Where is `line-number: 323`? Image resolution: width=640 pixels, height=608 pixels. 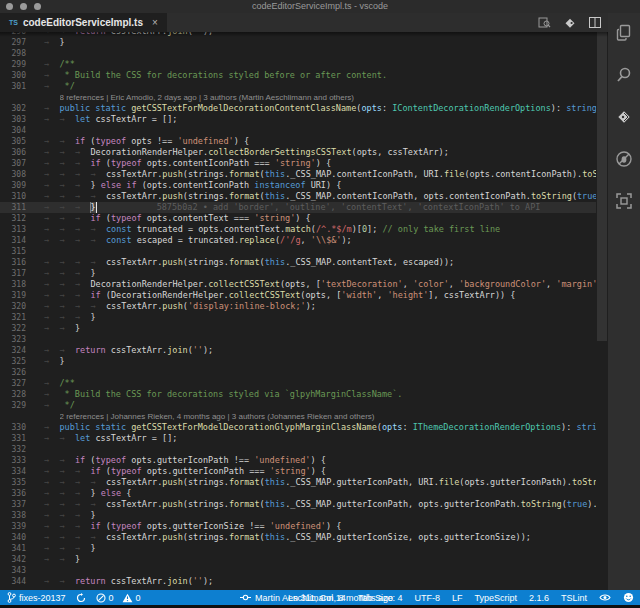 line-number: 323 is located at coordinates (13, 340).